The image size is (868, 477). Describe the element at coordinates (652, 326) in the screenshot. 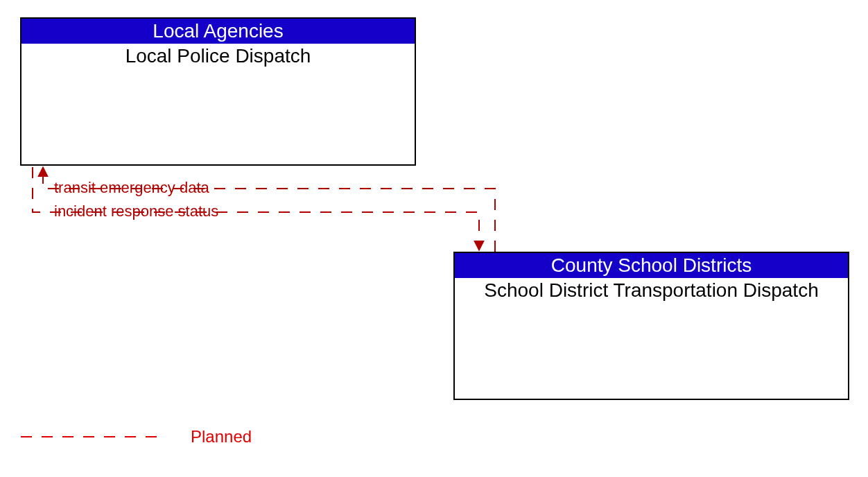

I see `entity-county-school-districts: County School Districts School District …` at that location.